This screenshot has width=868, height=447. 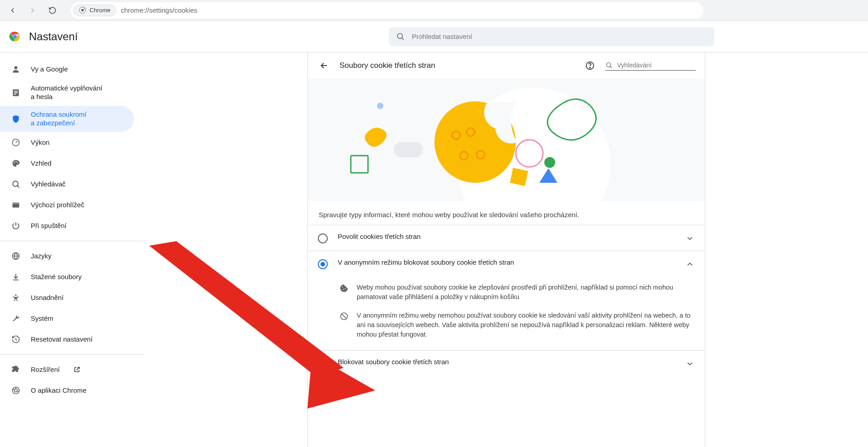 I want to click on radio-label: V anonymním režimu blokovat soubory cook…, so click(x=506, y=262).